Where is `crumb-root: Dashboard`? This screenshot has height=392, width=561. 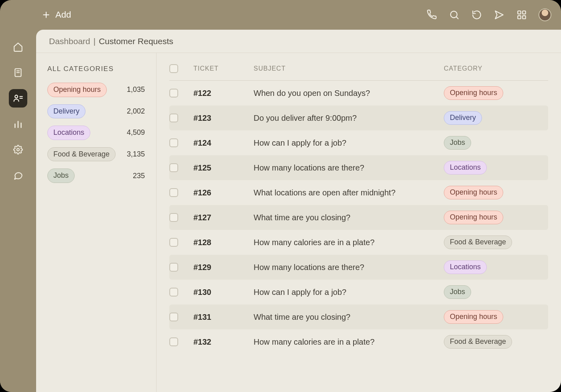
crumb-root: Dashboard is located at coordinates (70, 41).